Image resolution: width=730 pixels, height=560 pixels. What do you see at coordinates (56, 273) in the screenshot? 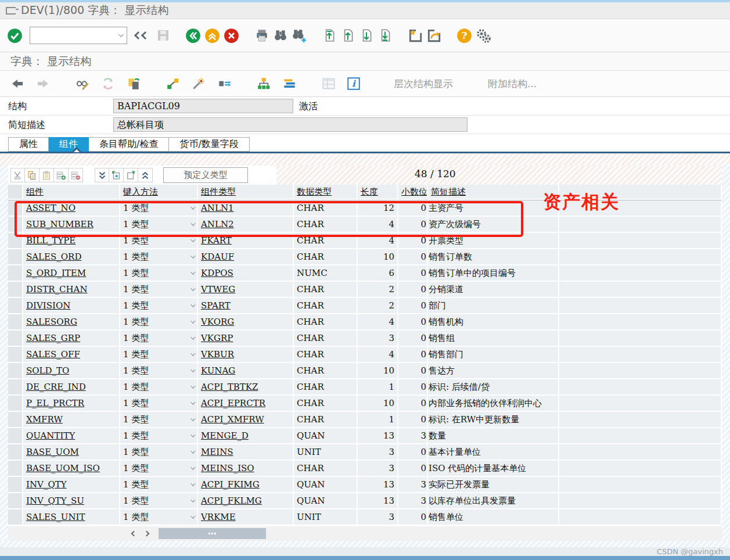
I see `component-link: S_ORD_ITEM` at bounding box center [56, 273].